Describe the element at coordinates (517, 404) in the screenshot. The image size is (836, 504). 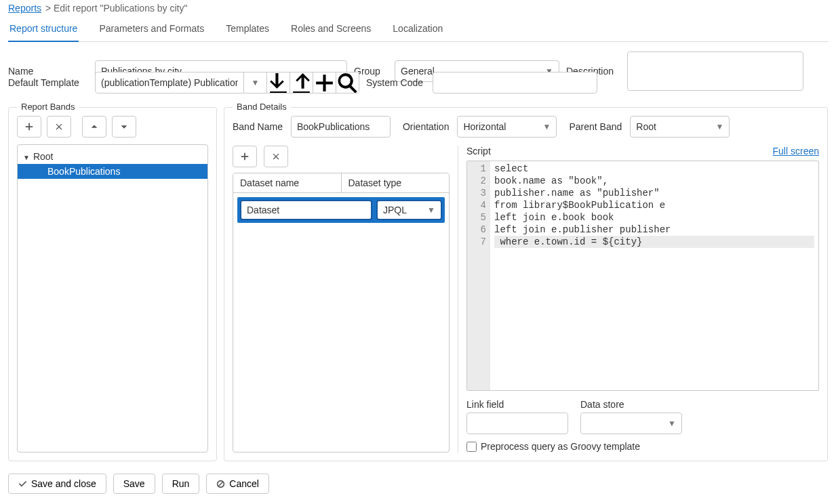
I see `link-field-label: Link field` at that location.